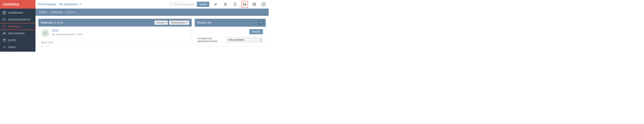 This screenshot has height=124, width=644. What do you see at coordinates (4, 40) in the screenshot?
I see `calendar-icon` at bounding box center [4, 40].